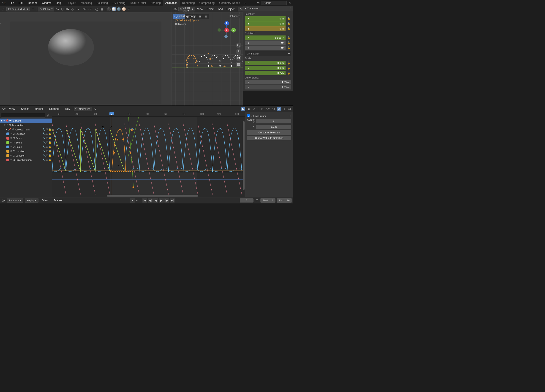 The image size is (545, 392). Describe the element at coordinates (46, 3) in the screenshot. I see `menu-window: Window` at that location.